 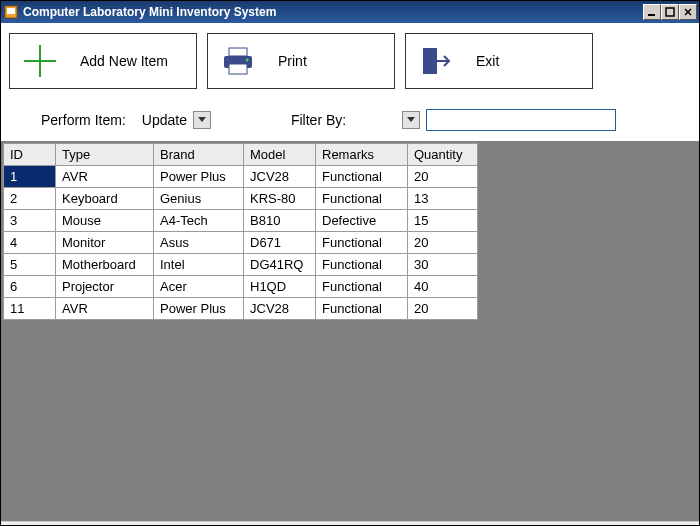 I want to click on print-button: Print, so click(x=301, y=61).